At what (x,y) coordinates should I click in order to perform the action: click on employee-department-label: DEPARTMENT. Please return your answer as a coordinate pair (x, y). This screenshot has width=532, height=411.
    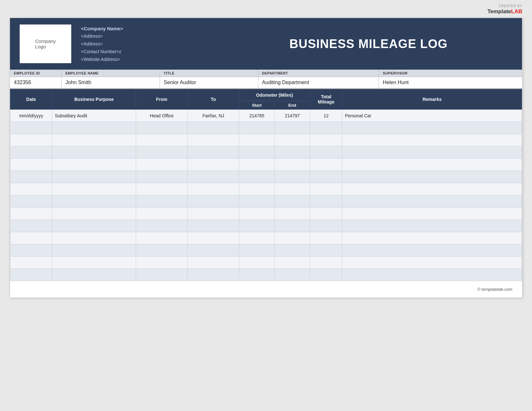
    Looking at the image, I should click on (319, 73).